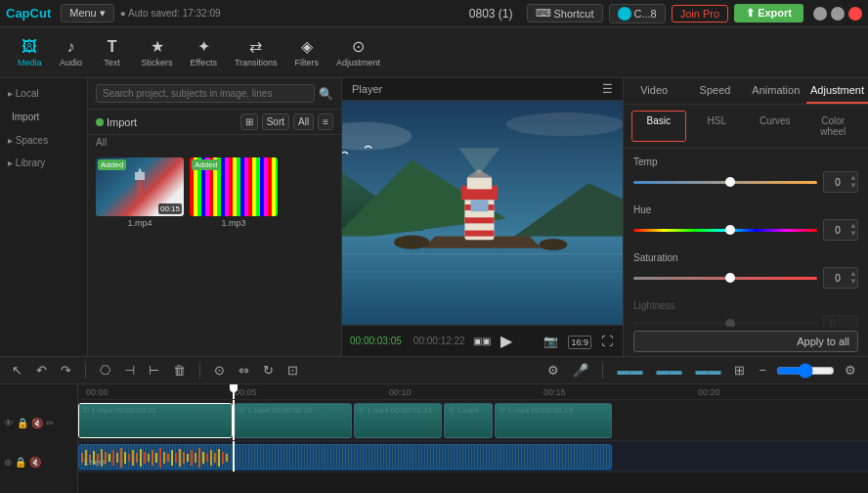  What do you see at coordinates (66, 370) in the screenshot?
I see `redo-button: ↷` at bounding box center [66, 370].